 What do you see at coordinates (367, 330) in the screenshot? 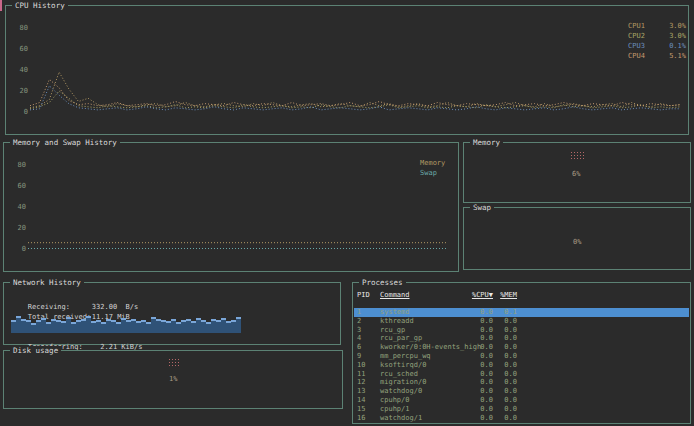
I see `cell-pid: 3` at bounding box center [367, 330].